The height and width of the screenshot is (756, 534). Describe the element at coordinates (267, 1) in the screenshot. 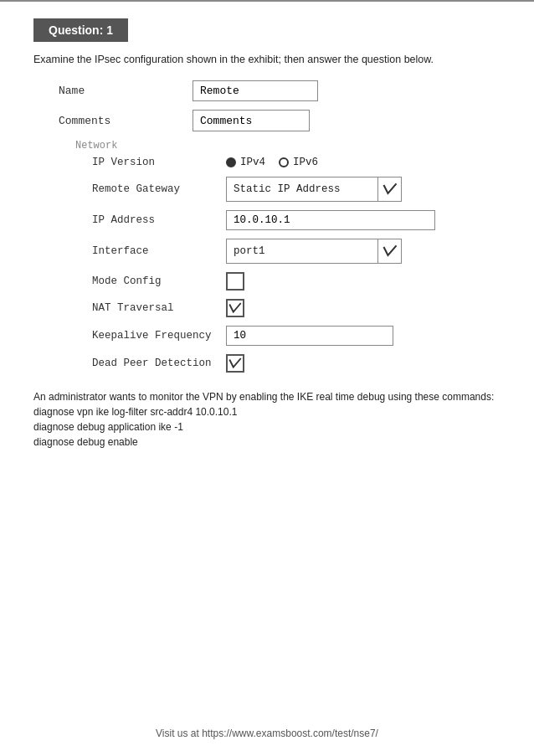

I see `top-border` at that location.